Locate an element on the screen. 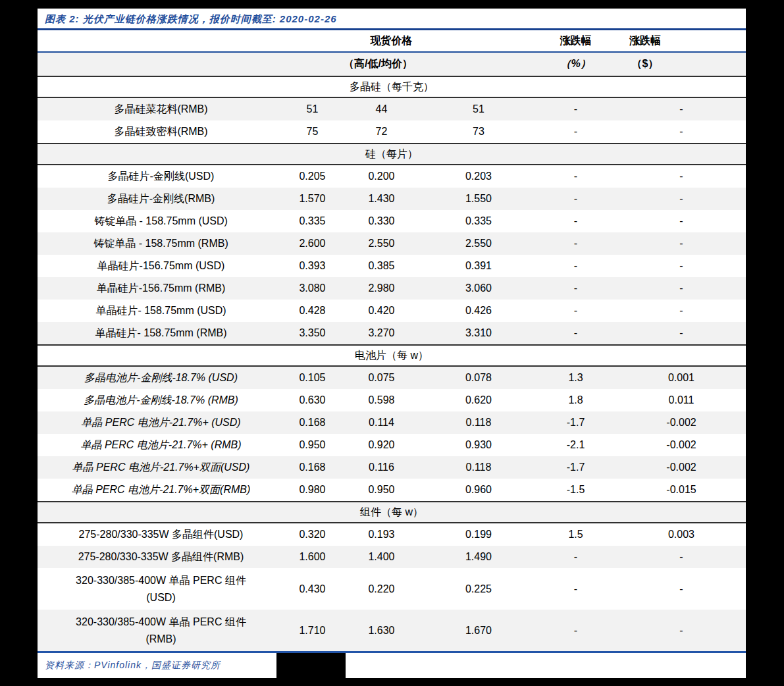 This screenshot has height=686, width=784. price-low: 2.980 is located at coordinates (382, 288).